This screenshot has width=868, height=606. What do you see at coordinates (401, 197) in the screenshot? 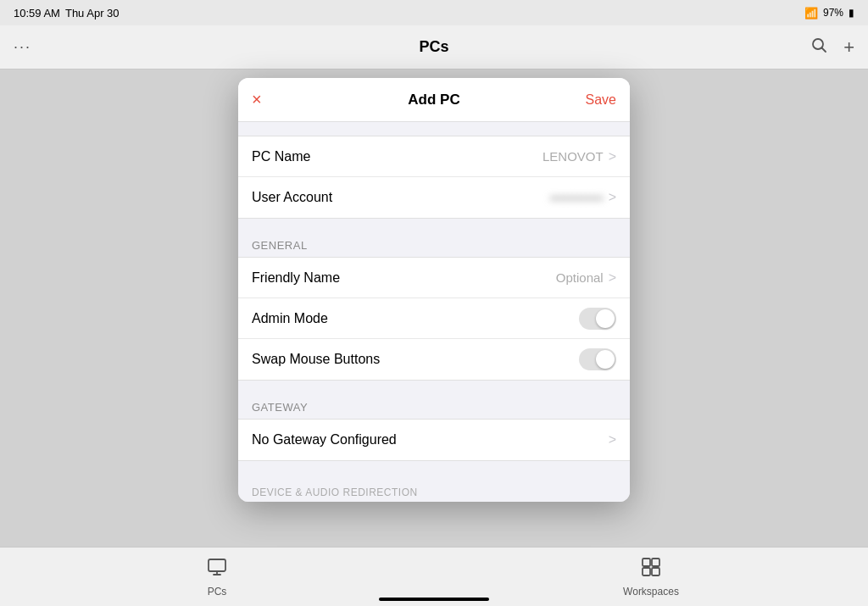
I see `user-account-label: User Account` at bounding box center [401, 197].